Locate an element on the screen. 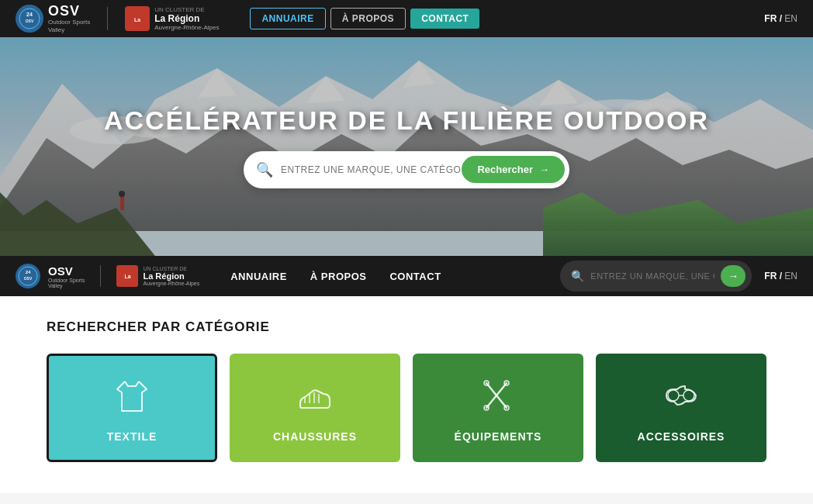 Image resolution: width=813 pixels, height=504 pixels. lang-en: EN is located at coordinates (791, 19).